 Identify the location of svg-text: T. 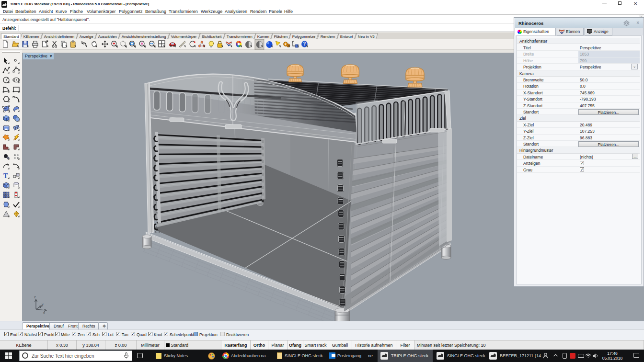
(6, 176).